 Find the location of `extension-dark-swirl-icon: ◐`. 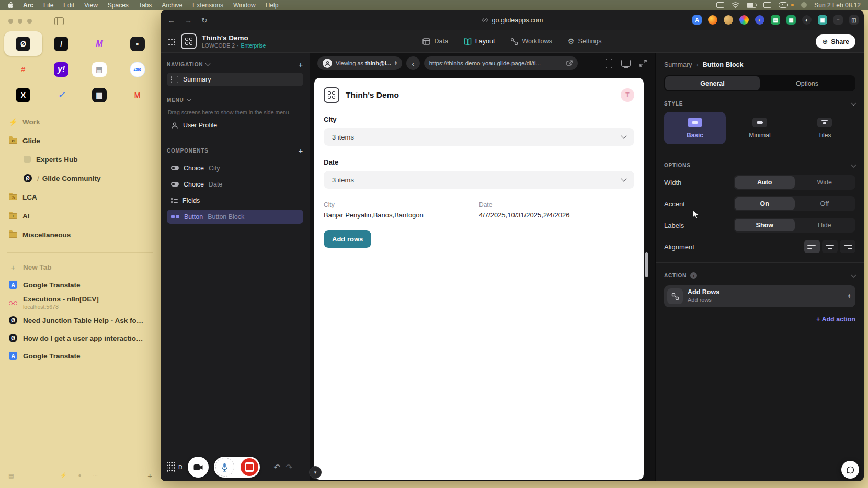

extension-dark-swirl-icon: ◐ is located at coordinates (807, 20).